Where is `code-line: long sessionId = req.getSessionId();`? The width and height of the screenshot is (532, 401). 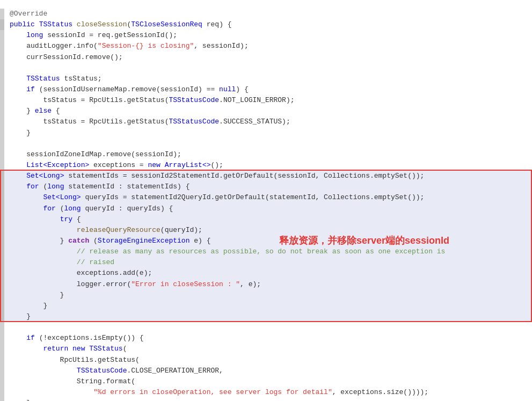 code-line: long sessionId = req.getSessionId(); is located at coordinates (266, 35).